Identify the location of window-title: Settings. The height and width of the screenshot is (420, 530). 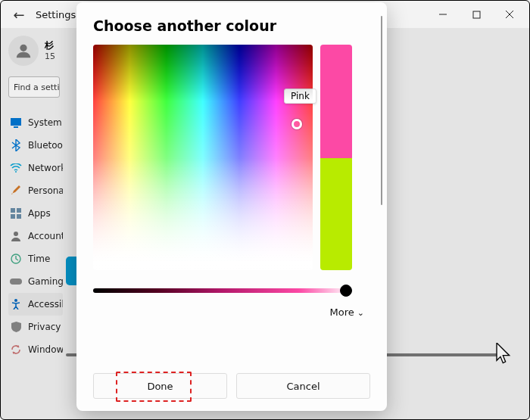
(56, 15).